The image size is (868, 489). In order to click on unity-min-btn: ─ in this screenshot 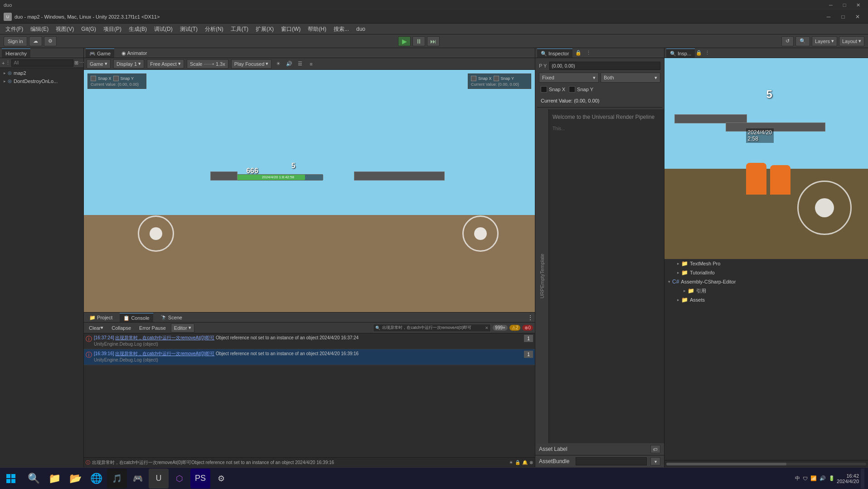, I will do `click(829, 17)`.